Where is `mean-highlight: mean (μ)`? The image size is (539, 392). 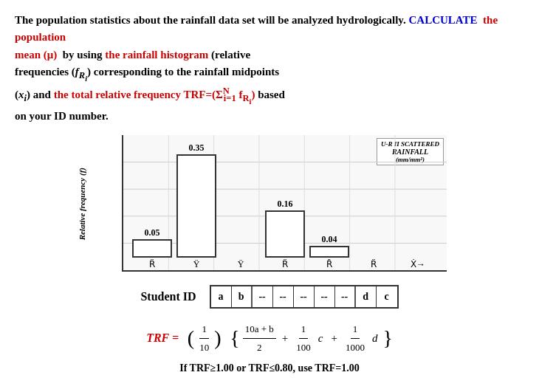
mean-highlight: mean (μ) is located at coordinates (35, 55).